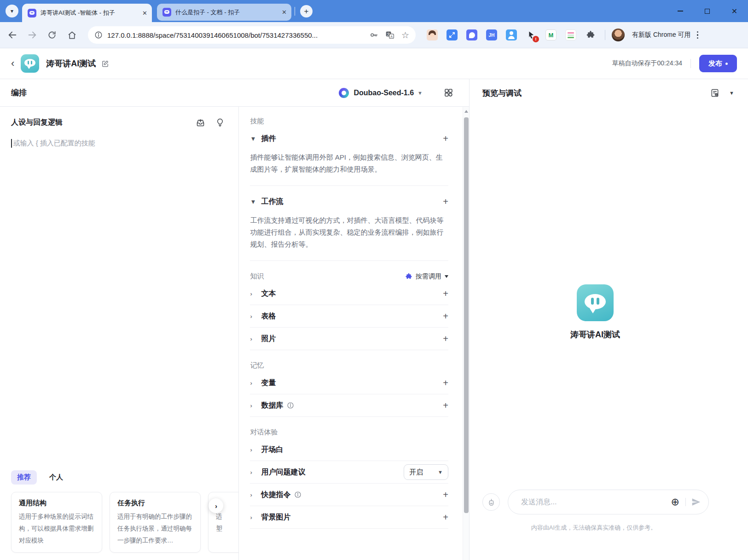 The height and width of the screenshot is (560, 748). I want to click on config-scrollbar, so click(466, 333).